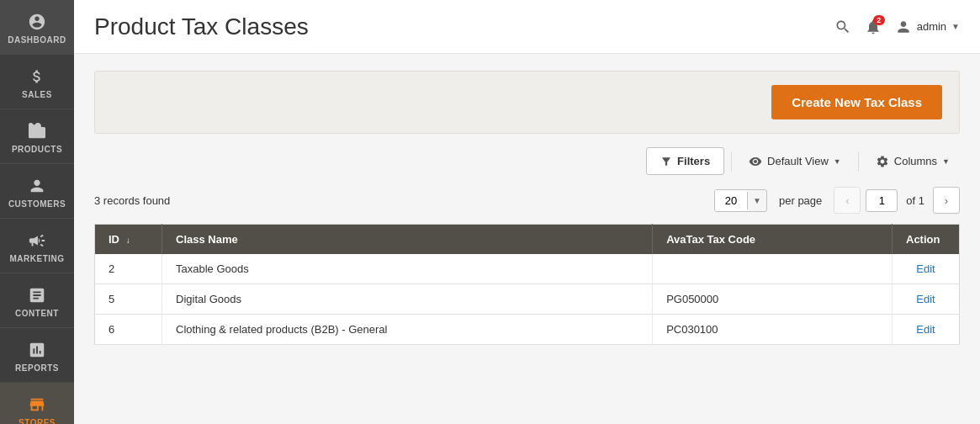 Image resolution: width=980 pixels, height=424 pixels. Describe the element at coordinates (37, 204) in the screenshot. I see `sidebar-item-customers-label: CUSTOMERS` at that location.